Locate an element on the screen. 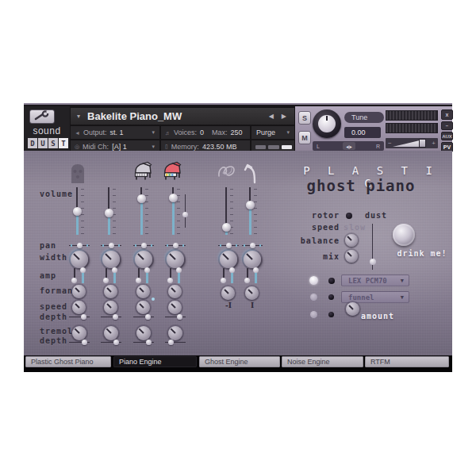 The height and width of the screenshot is (476, 476). voices-icon: ♬ is located at coordinates (168, 133).